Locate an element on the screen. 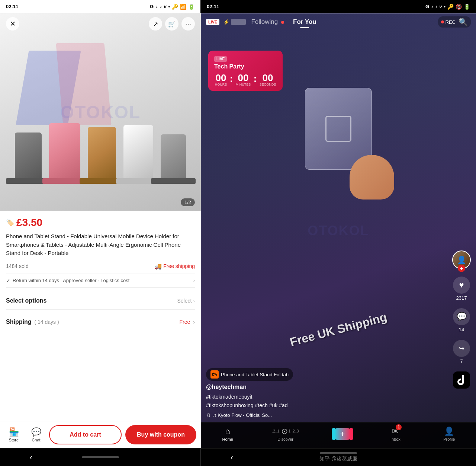 Image resolution: width=476 pixels, height=466 pixels. music-icon: ♫ is located at coordinates (208, 415).